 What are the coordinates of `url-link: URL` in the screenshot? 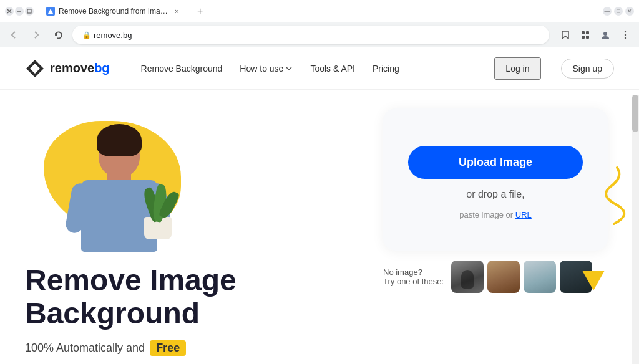 It's located at (524, 214).